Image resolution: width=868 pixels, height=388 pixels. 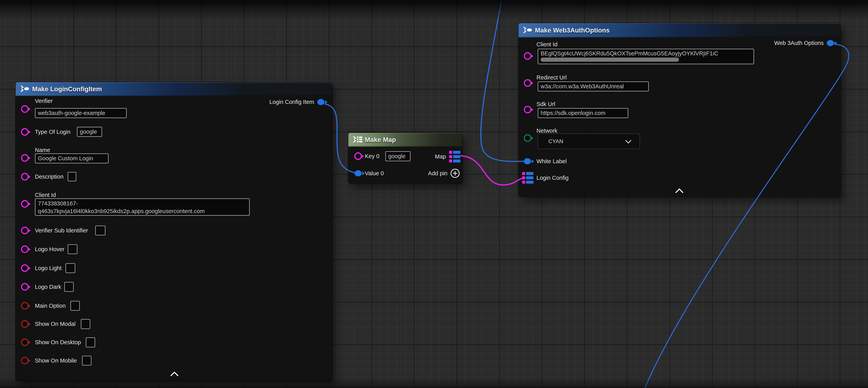 I want to click on pin-label-sdk-url: Sdk Url, so click(x=546, y=104).